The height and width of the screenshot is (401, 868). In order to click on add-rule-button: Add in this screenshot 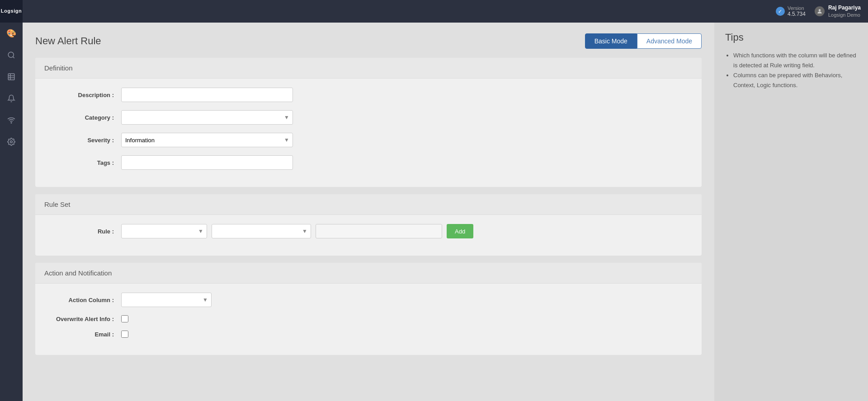, I will do `click(460, 231)`.